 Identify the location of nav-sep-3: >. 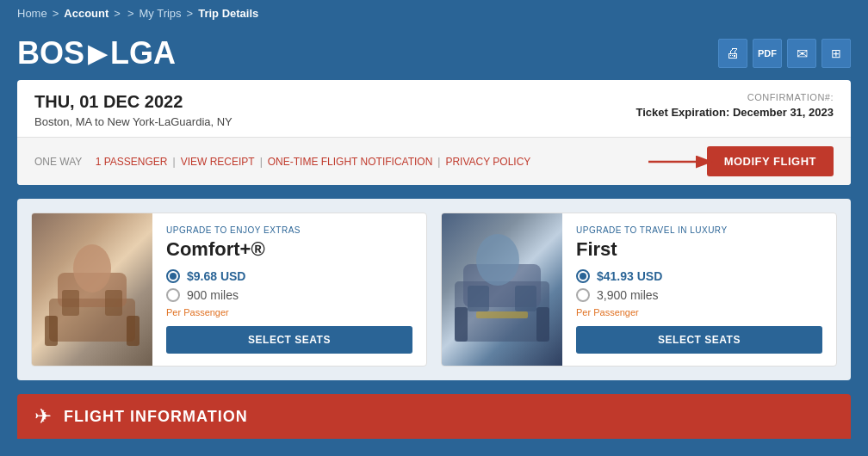
(131, 14).